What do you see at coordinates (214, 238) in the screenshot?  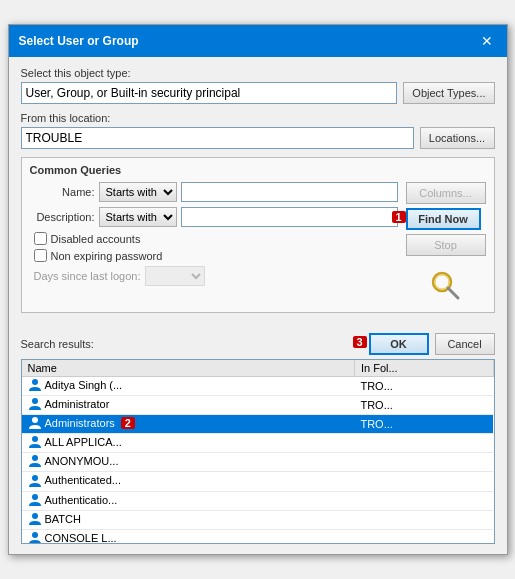 I see `disabled-accounts-row: Disabled accounts` at bounding box center [214, 238].